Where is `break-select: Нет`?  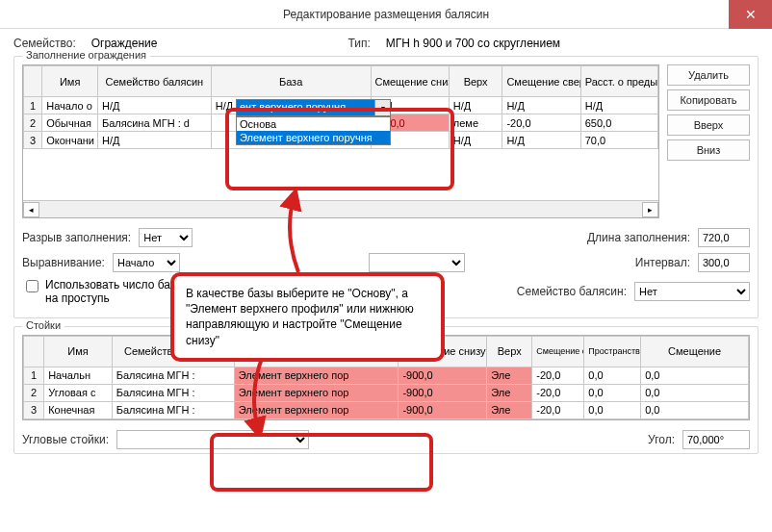 break-select: Нет is located at coordinates (166, 238).